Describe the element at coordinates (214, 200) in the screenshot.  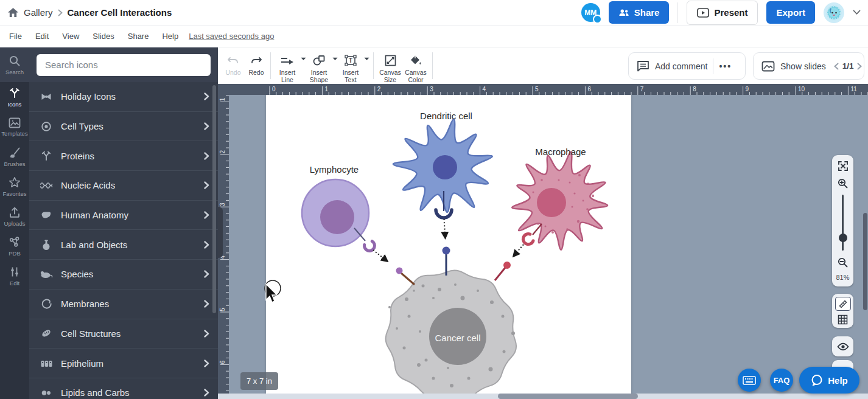
I see `sidebar-scrollbar` at that location.